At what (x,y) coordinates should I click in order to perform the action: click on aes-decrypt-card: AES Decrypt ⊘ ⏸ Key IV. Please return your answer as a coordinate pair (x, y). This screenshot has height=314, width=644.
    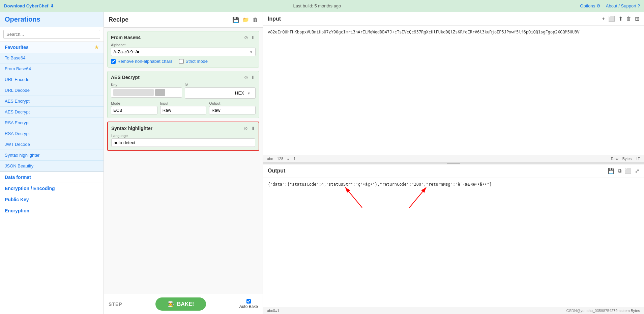
    Looking at the image, I should click on (183, 95).